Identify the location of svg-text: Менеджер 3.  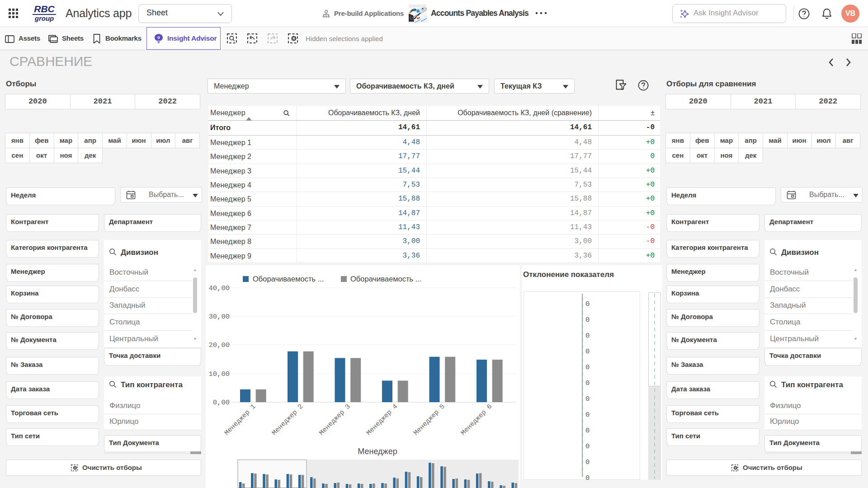
(335, 420).